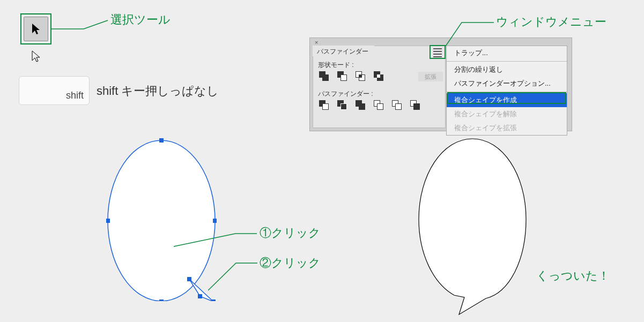 The width and height of the screenshot is (644, 322). Describe the element at coordinates (507, 53) in the screenshot. I see `flyout-item-trap: トラップ...` at that location.